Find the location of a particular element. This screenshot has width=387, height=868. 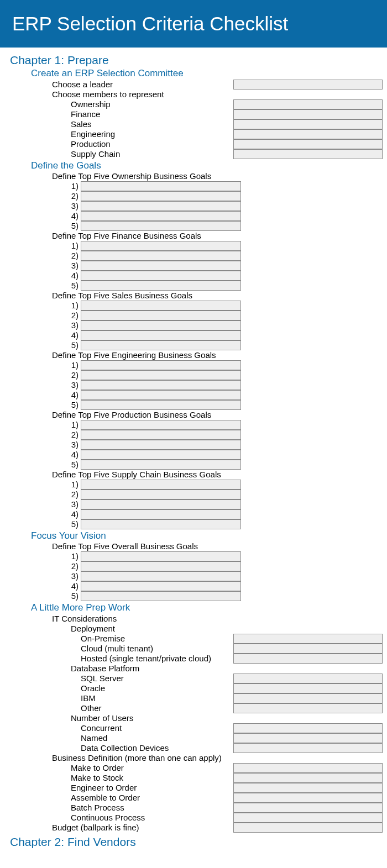

bd-eto-field is located at coordinates (308, 788).